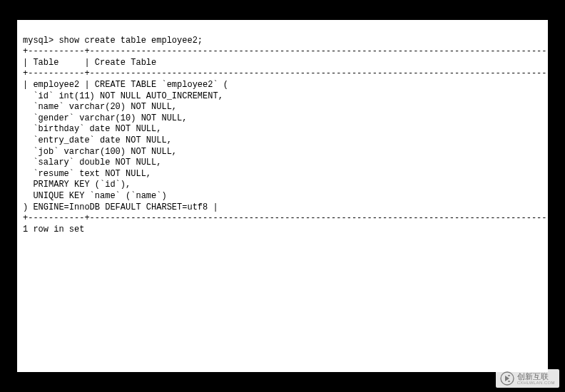 Image resolution: width=565 pixels, height=392 pixels. Describe the element at coordinates (92, 129) in the screenshot. I see `column-def-birthday: `birthday` date NOT NULL,` at that location.